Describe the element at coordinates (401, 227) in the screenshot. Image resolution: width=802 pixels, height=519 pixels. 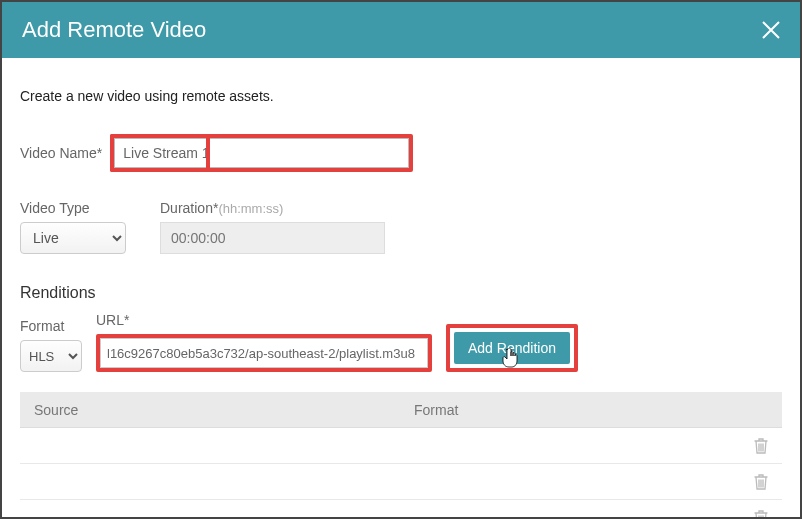
I see `type-duration-row: Video Type Live Duration*(hh:mm:ss)` at that location.